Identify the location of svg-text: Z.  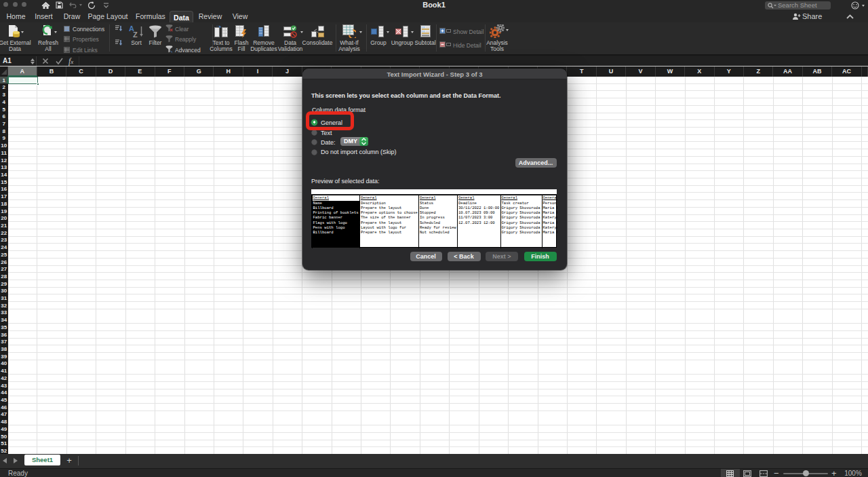
(136, 34).